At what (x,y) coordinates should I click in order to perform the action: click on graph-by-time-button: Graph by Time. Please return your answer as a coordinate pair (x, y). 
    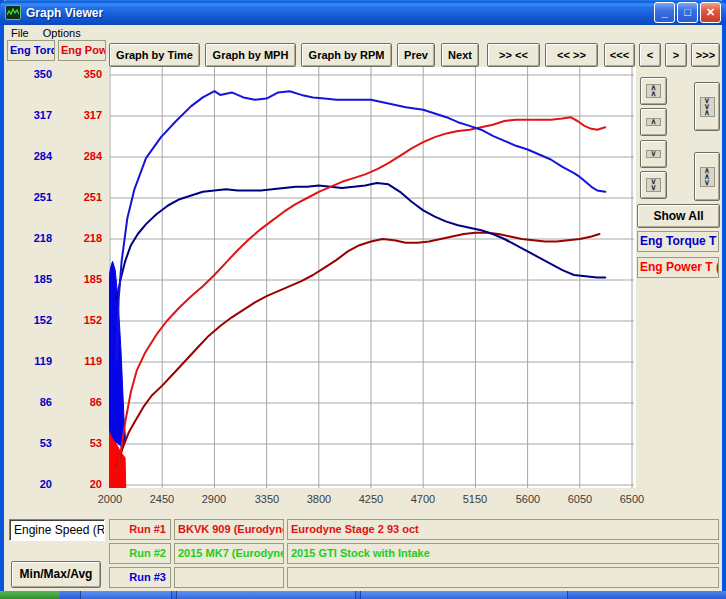
    Looking at the image, I should click on (154, 55).